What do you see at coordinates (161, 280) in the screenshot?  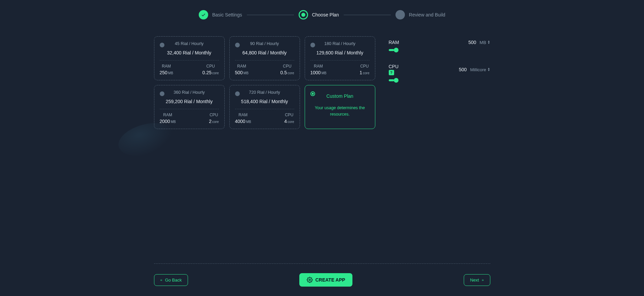 I see `chevron-left-icon: «` at bounding box center [161, 280].